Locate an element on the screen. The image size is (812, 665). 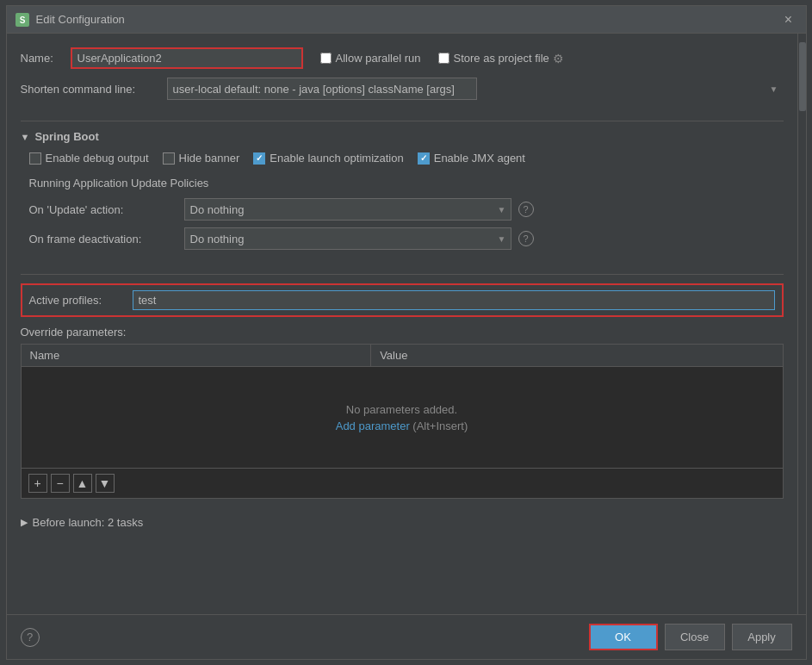
spring-boot-title: Spring Boot is located at coordinates (66, 136).